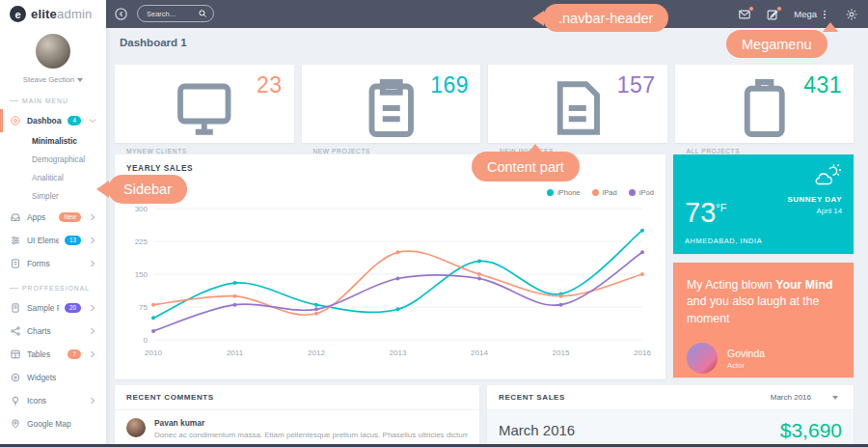 This screenshot has width=868, height=447. I want to click on quote-author: Govinda, so click(746, 353).